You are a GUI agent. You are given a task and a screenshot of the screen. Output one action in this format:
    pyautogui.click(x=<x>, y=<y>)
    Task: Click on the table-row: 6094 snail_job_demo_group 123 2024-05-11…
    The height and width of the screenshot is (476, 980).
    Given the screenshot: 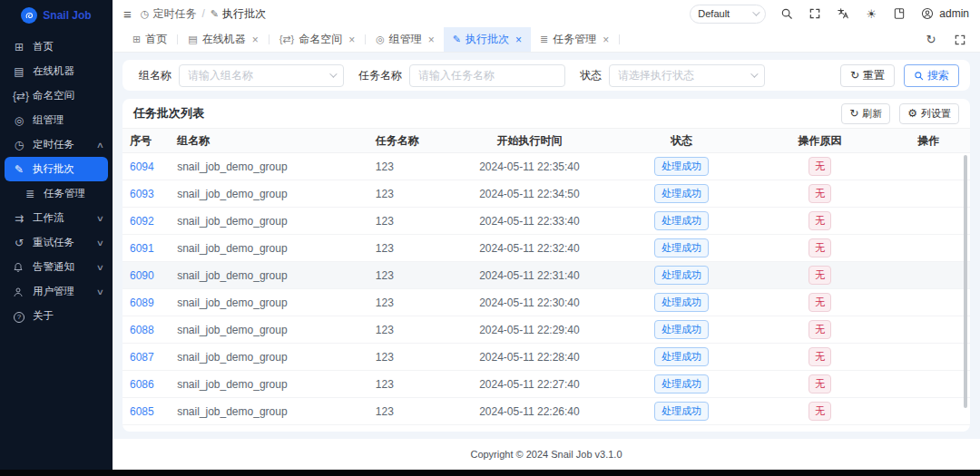 What is the action you would take?
    pyautogui.click(x=546, y=167)
    